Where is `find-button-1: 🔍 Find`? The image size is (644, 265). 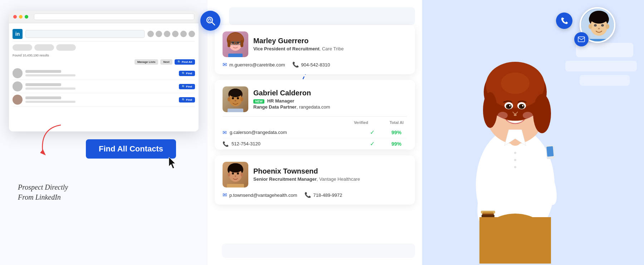
find-button-1: 🔍 Find is located at coordinates (187, 74).